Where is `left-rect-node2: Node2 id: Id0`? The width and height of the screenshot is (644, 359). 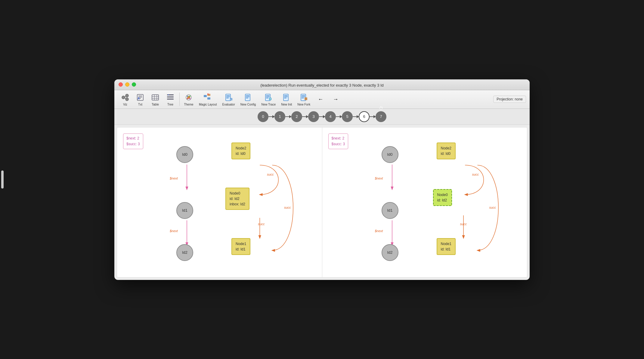
left-rect-node2: Node2 id: Id0 is located at coordinates (241, 151).